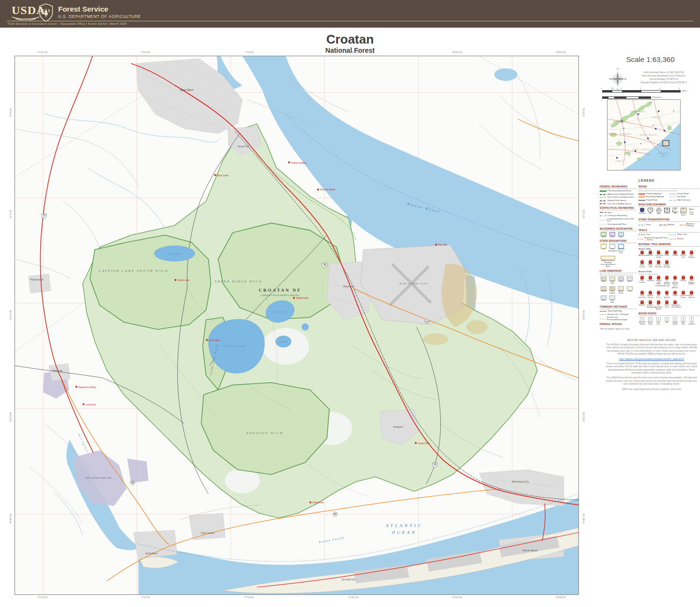 The height and width of the screenshot is (607, 700). I want to click on svg-text: NORTH CAROLINA, so click(648, 135).